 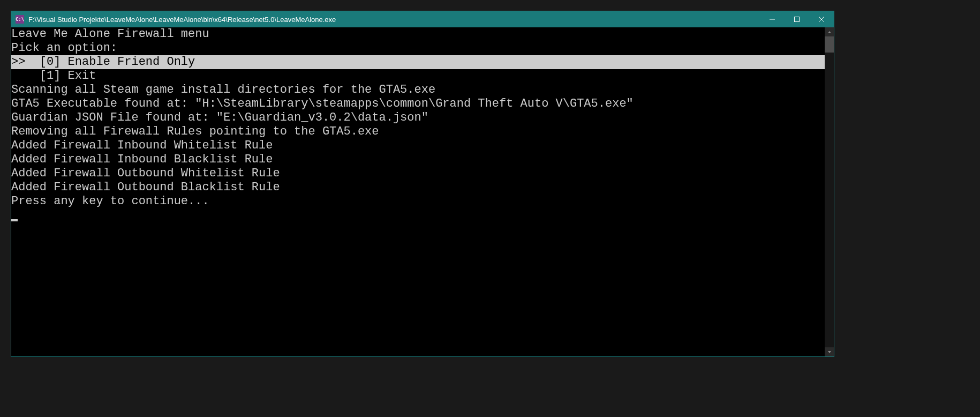 I want to click on console-line: Added Firewall Outbound Blacklist Rule, so click(x=418, y=188).